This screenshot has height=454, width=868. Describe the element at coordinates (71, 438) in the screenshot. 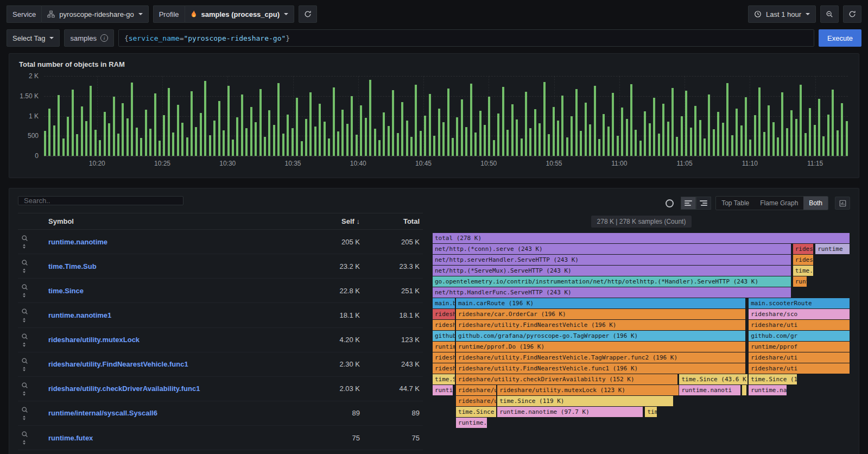

I see `symbol-link: runtime.futex` at that location.